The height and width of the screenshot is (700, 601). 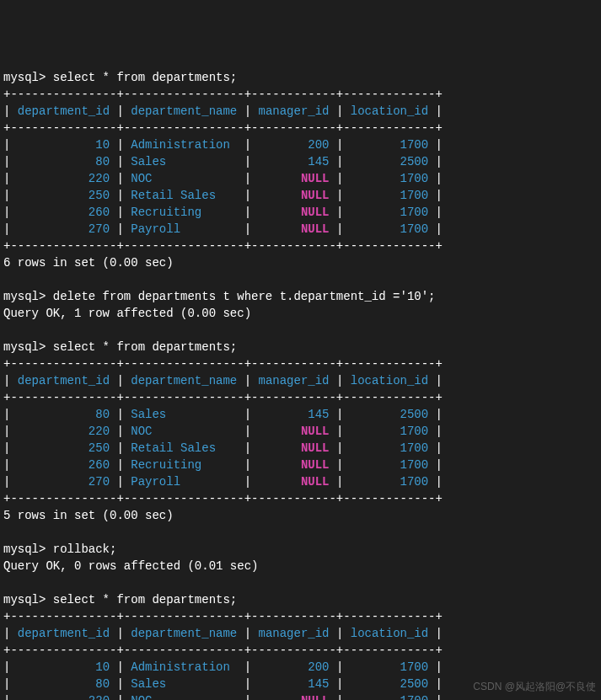 I want to click on watermark-text: CSDN @风起洛阳@不良使, so click(x=534, y=687).